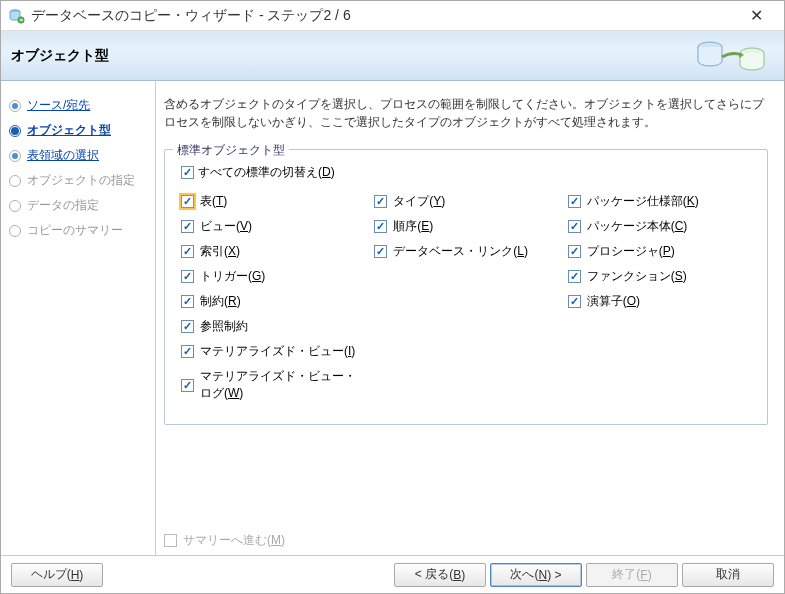 The image size is (785, 594). What do you see at coordinates (660, 202) in the screenshot?
I see `checkbox-row: パッケージ仕様部(K)` at bounding box center [660, 202].